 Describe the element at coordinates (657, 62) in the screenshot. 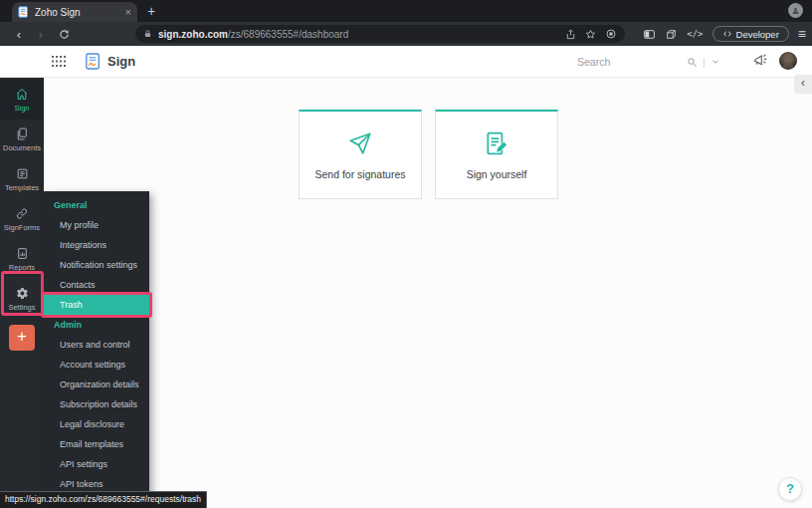

I see `global-search: |` at that location.